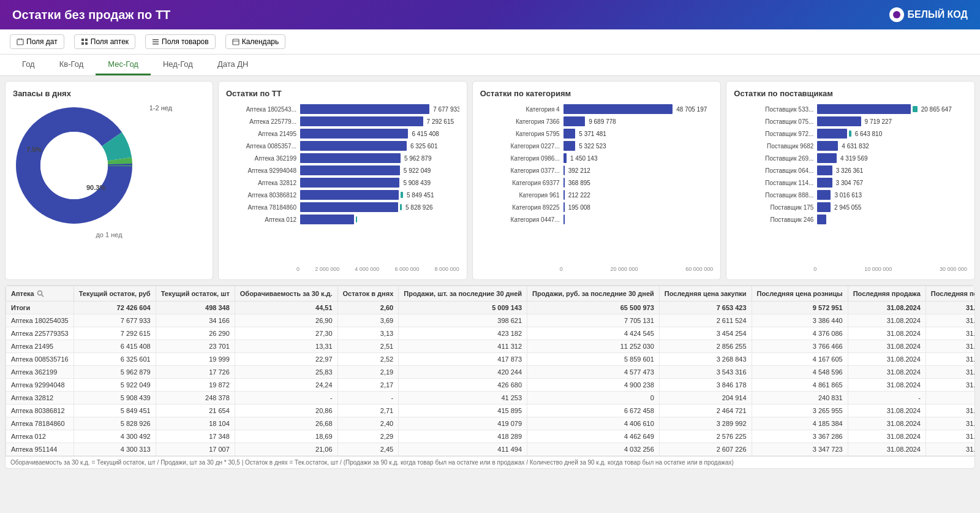 The width and height of the screenshot is (980, 513). I want to click on bar-value: 1 450 143, so click(584, 158).